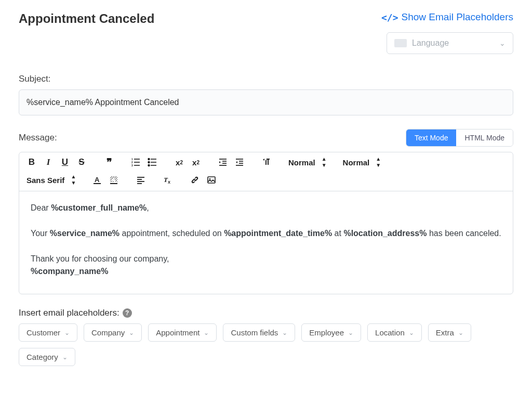  What do you see at coordinates (65, 162) in the screenshot?
I see `underline-button: U` at bounding box center [65, 162].